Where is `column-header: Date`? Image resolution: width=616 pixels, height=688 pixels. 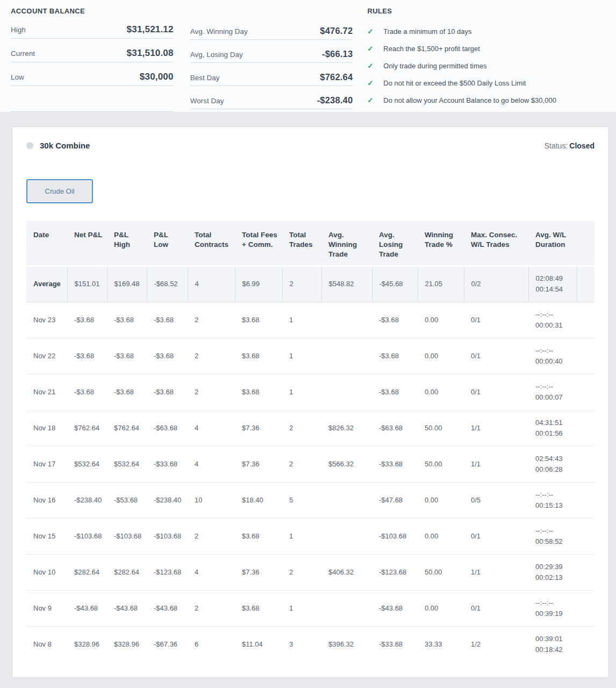 column-header: Date is located at coordinates (47, 243).